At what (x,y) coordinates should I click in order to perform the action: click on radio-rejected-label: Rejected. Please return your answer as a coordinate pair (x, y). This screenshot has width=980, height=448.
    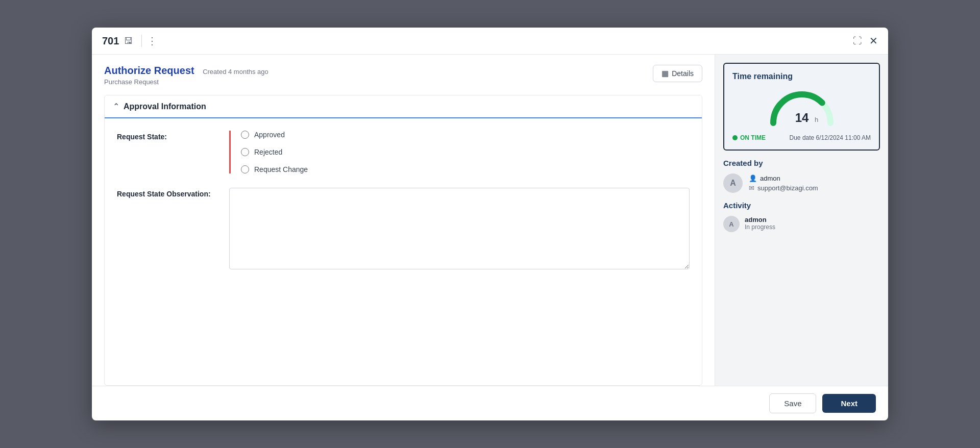
    Looking at the image, I should click on (268, 152).